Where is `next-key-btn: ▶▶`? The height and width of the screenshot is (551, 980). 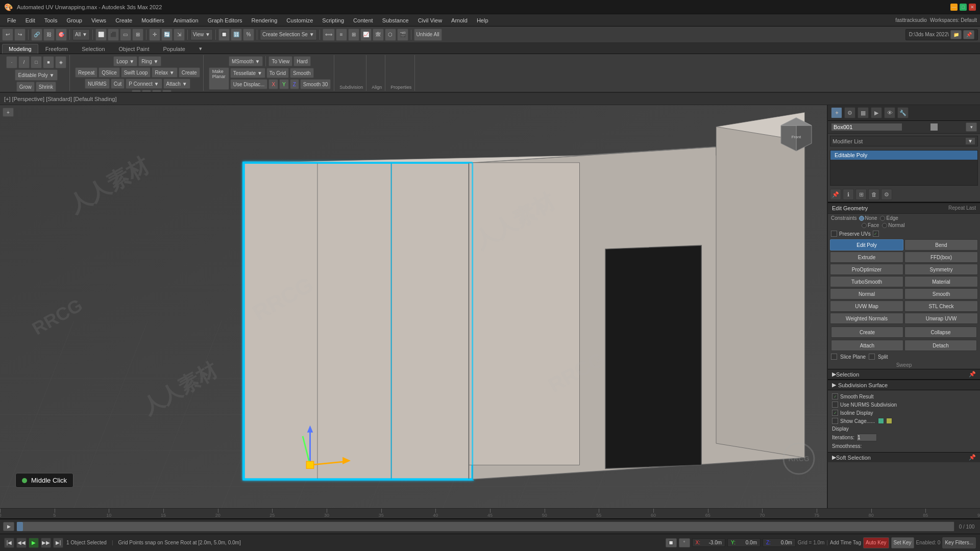 next-key-btn: ▶▶ is located at coordinates (46, 543).